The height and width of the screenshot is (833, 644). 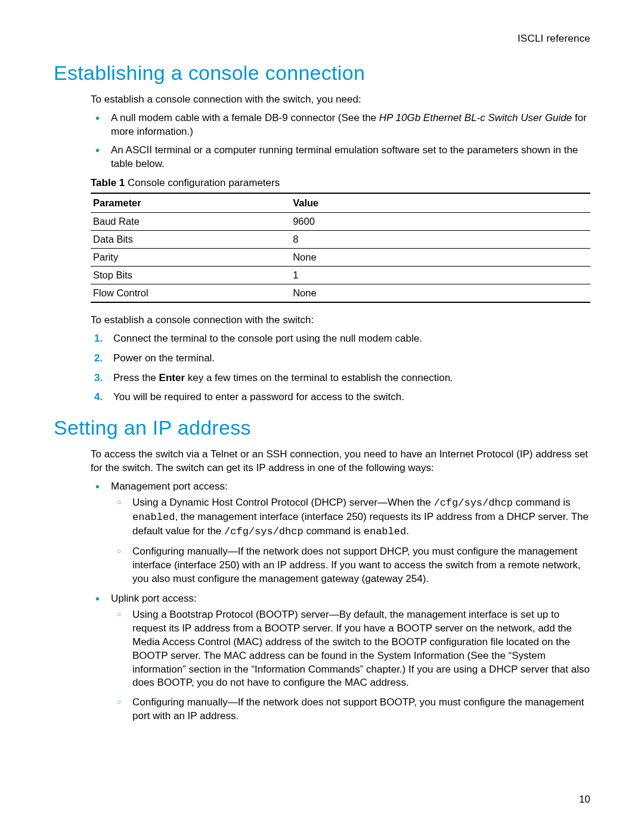 What do you see at coordinates (191, 257) in the screenshot?
I see `cell-param: Parity` at bounding box center [191, 257].